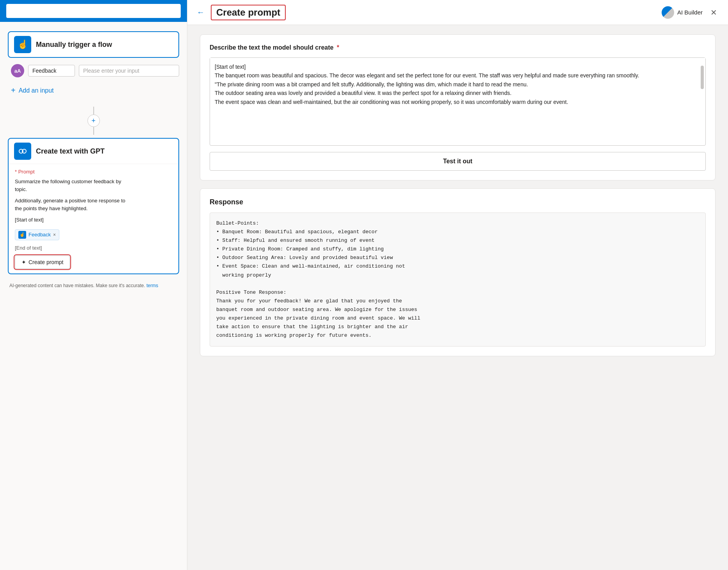 This screenshot has width=728, height=570. Describe the element at coordinates (52, 71) in the screenshot. I see `feedback-input: Feedback` at that location.